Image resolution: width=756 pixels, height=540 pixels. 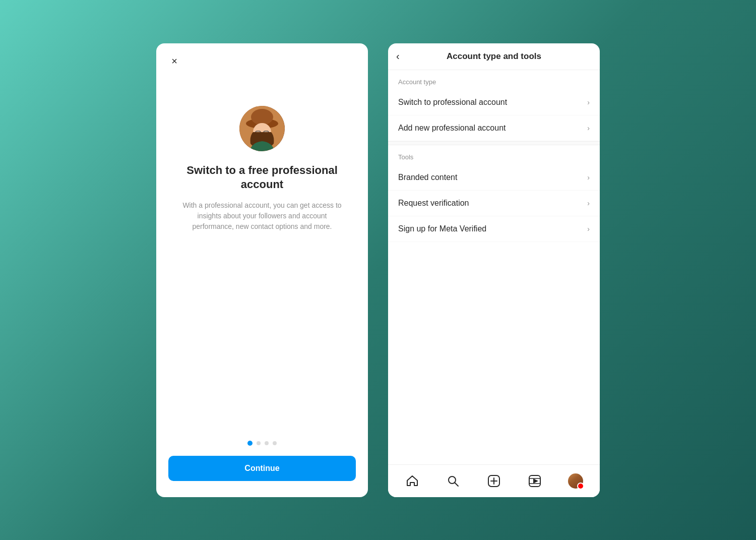 I want to click on meta-verified-label: Sign up for Meta Verified, so click(x=443, y=229).